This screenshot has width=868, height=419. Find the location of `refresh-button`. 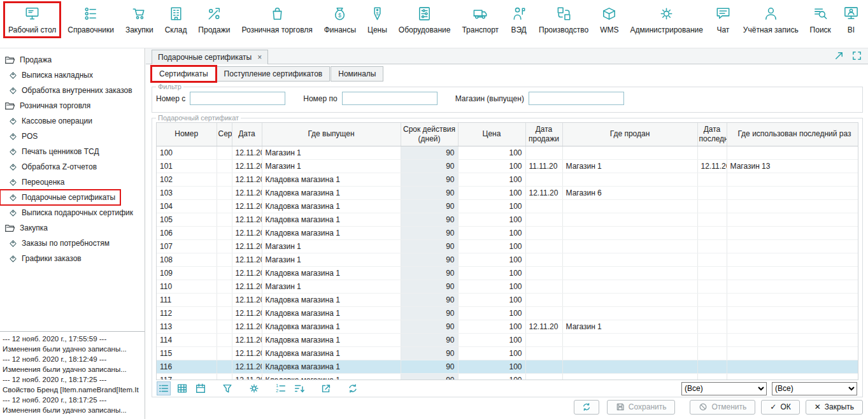

refresh-button is located at coordinates (587, 408).